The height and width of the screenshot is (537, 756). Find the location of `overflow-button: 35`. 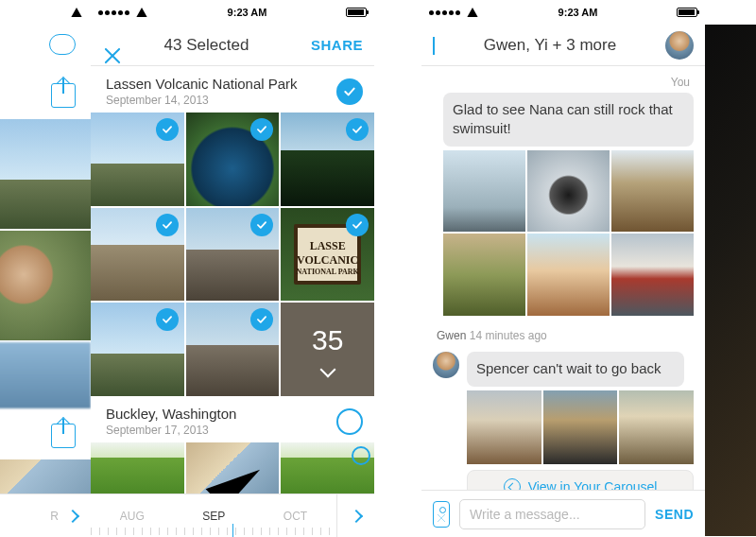

overflow-button: 35 is located at coordinates (327, 350).